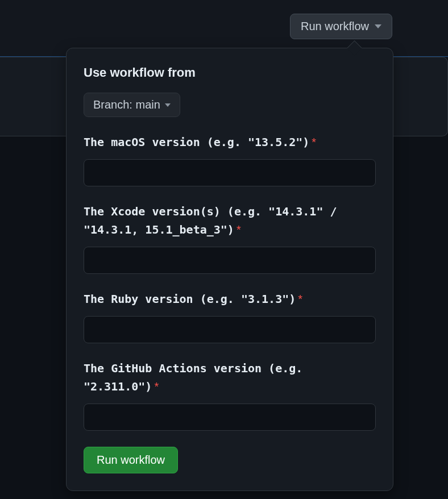 This screenshot has width=448, height=499. Describe the element at coordinates (335, 26) in the screenshot. I see `run-workflow-dropdown-label: Run workflow` at that location.